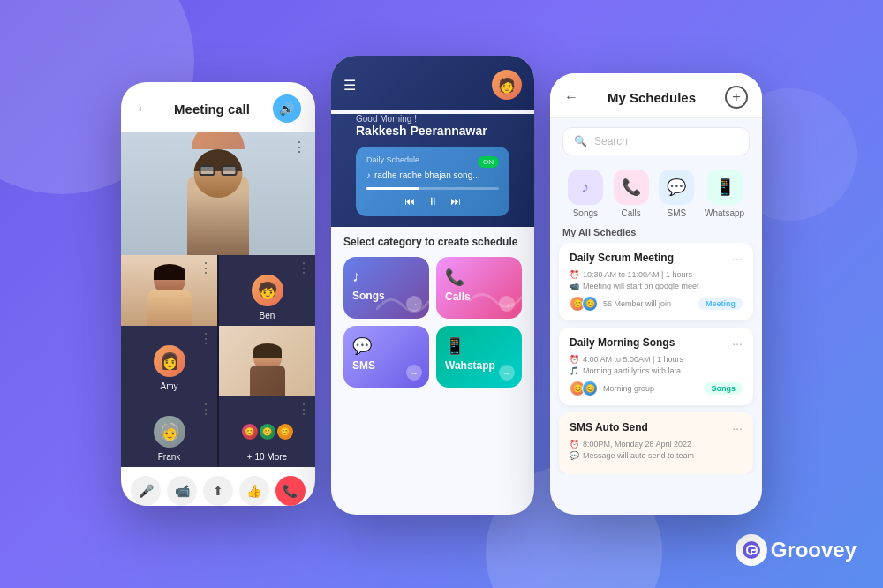 The height and width of the screenshot is (588, 883). I want to click on songs-filter-btn: ♪ Songs, so click(585, 194).